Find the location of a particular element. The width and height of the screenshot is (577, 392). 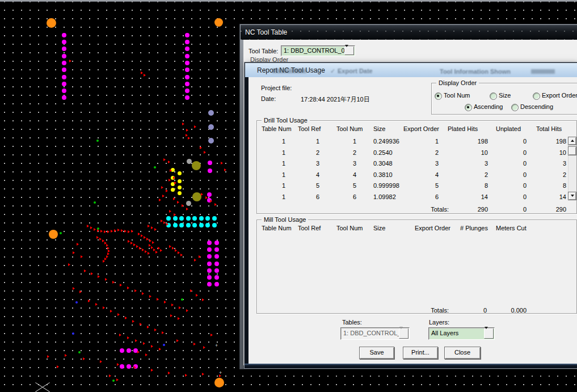

layers-combo-arrow is located at coordinates (489, 334).